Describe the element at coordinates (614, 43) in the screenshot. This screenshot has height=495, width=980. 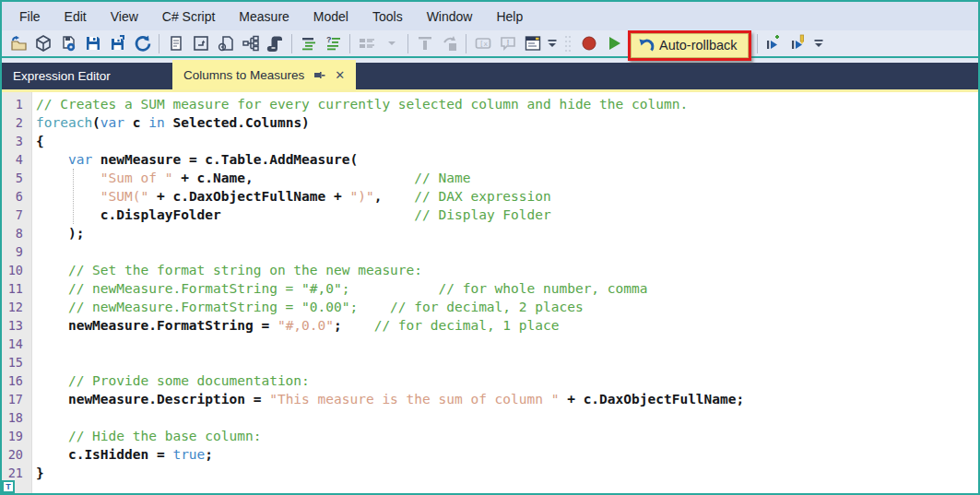
I see `run-script-icon` at that location.